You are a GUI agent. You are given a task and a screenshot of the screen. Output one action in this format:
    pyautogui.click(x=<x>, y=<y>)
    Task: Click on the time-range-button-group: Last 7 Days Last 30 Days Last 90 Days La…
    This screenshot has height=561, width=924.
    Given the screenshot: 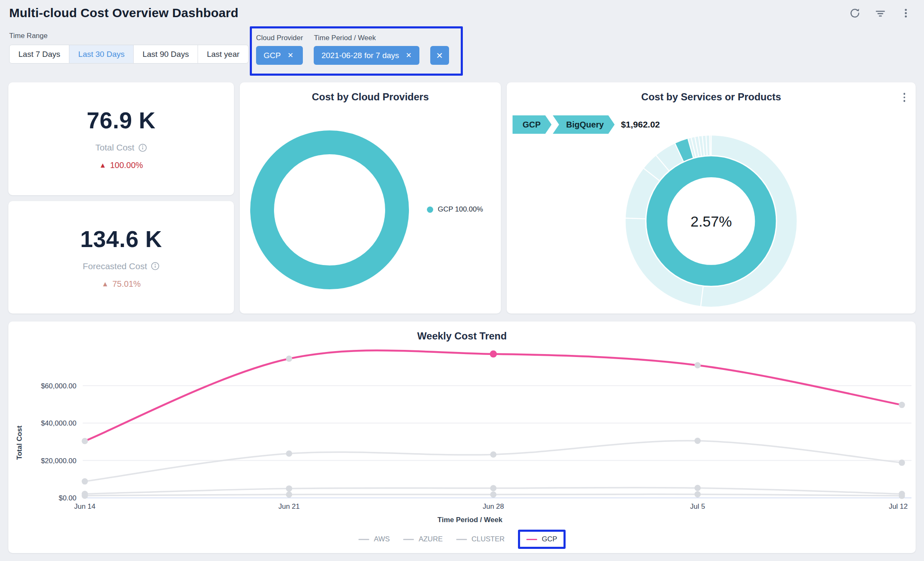 What is the action you would take?
    pyautogui.click(x=129, y=54)
    